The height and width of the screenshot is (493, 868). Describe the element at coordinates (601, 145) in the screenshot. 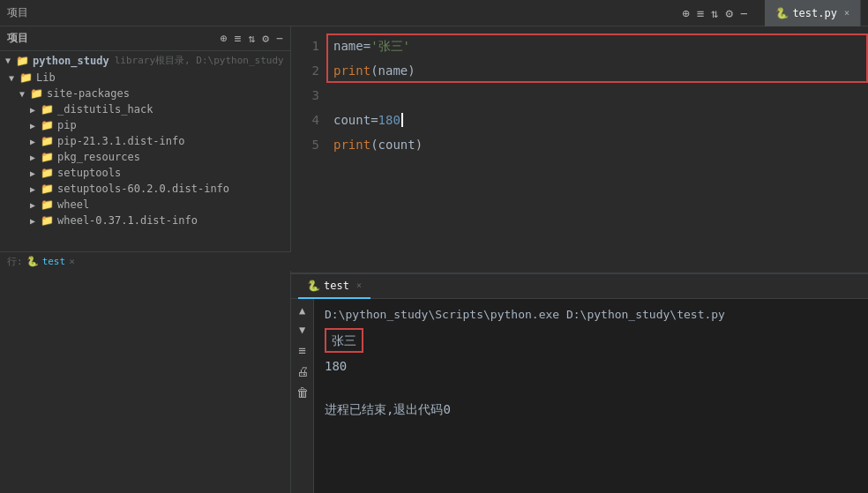

I see `code-line-5: print(count)` at that location.